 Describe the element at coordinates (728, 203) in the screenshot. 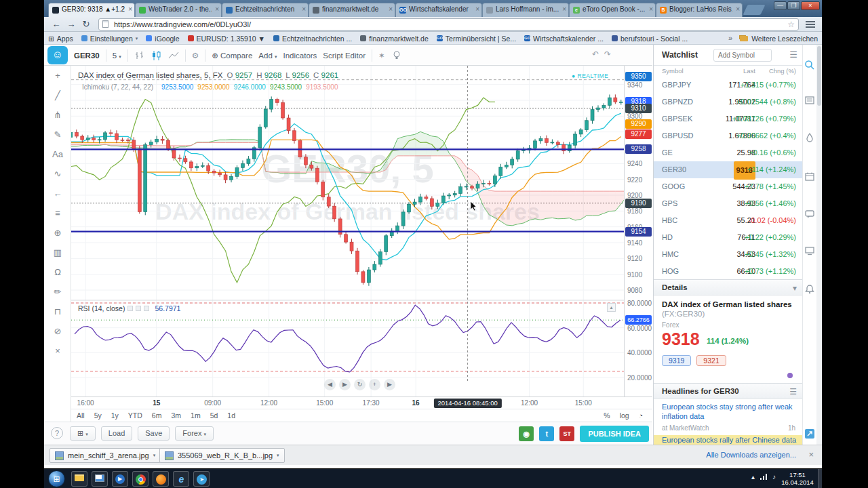

I see `watchlist-row-gps: GPS38.93+0.56 (+1.46%)` at that location.